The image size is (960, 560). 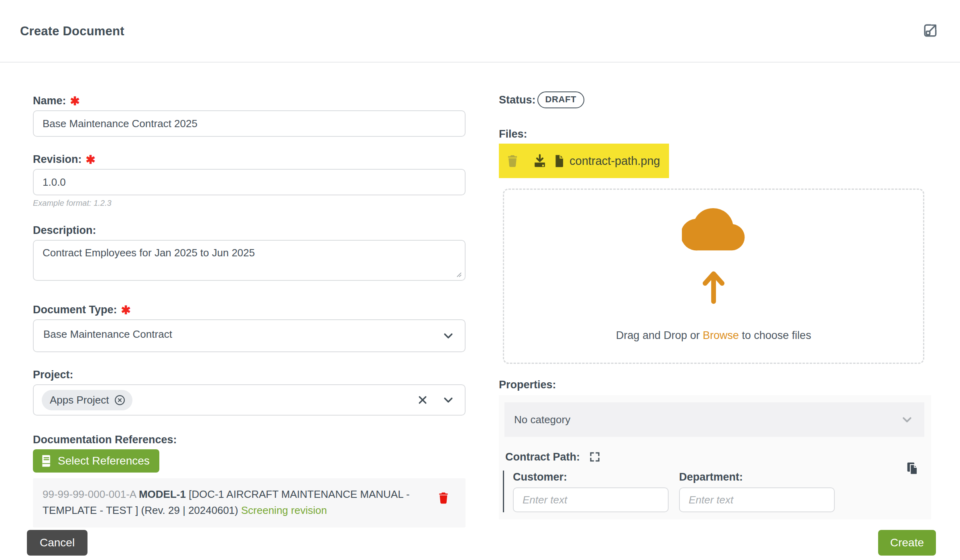 What do you see at coordinates (591, 491) in the screenshot?
I see `field-customer: Customer:` at bounding box center [591, 491].